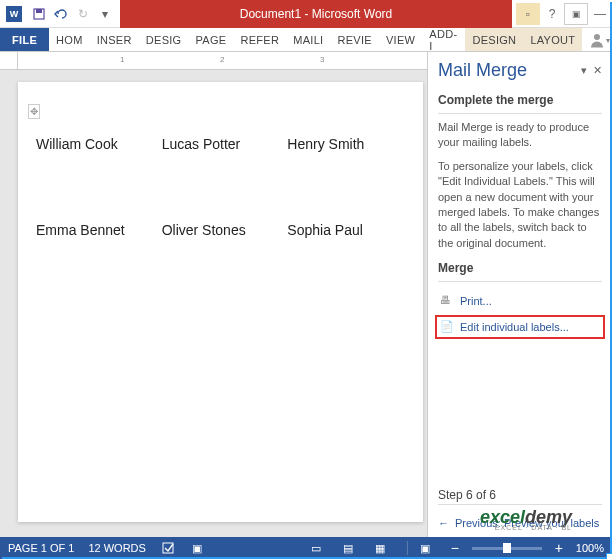 The height and width of the screenshot is (559, 612). What do you see at coordinates (354, 40) in the screenshot?
I see `tab-review: REVIE` at bounding box center [354, 40].